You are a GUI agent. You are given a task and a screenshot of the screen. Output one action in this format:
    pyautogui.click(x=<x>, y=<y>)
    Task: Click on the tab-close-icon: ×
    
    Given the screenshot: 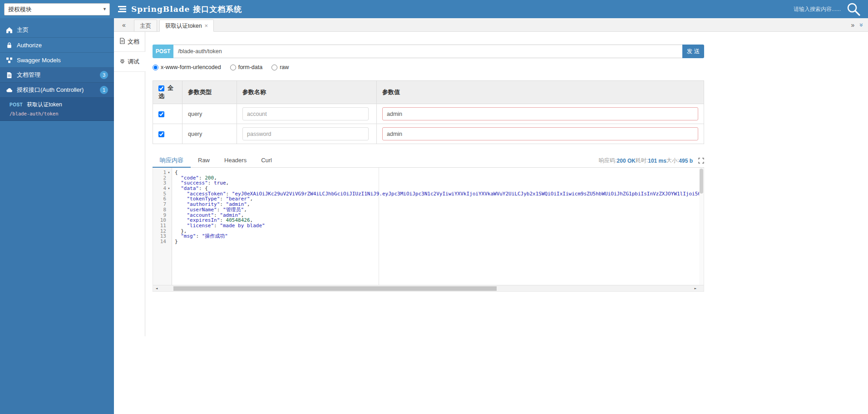 What is the action you would take?
    pyautogui.click(x=207, y=26)
    